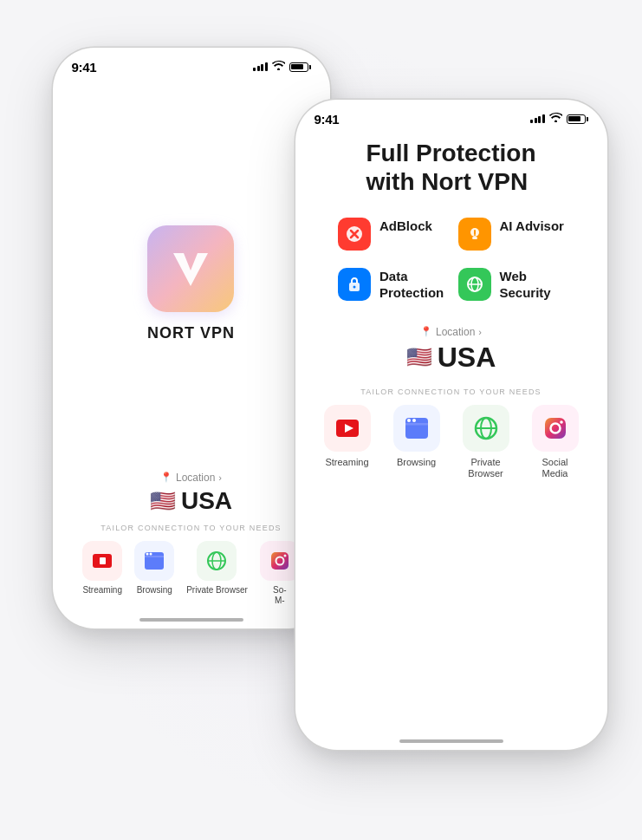 This screenshot has width=642, height=840. What do you see at coordinates (191, 498) in the screenshot?
I see `back-location-section: 📍 Location › 🇺🇸 USA` at bounding box center [191, 498].